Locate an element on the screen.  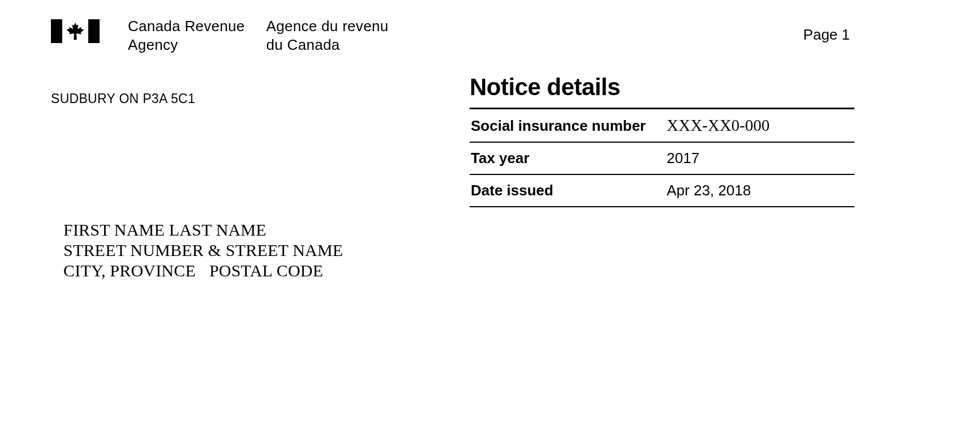
notice-label: Tax year is located at coordinates (569, 159).